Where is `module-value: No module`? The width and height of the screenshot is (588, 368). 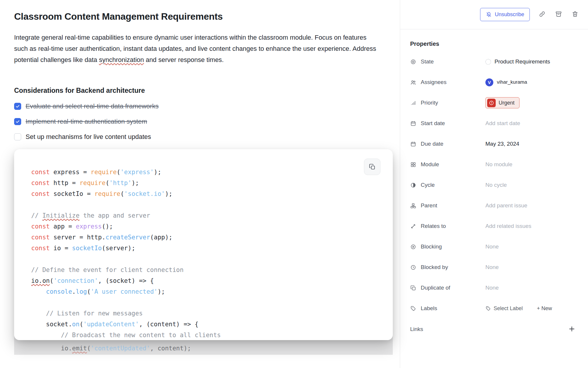 module-value: No module is located at coordinates (531, 164).